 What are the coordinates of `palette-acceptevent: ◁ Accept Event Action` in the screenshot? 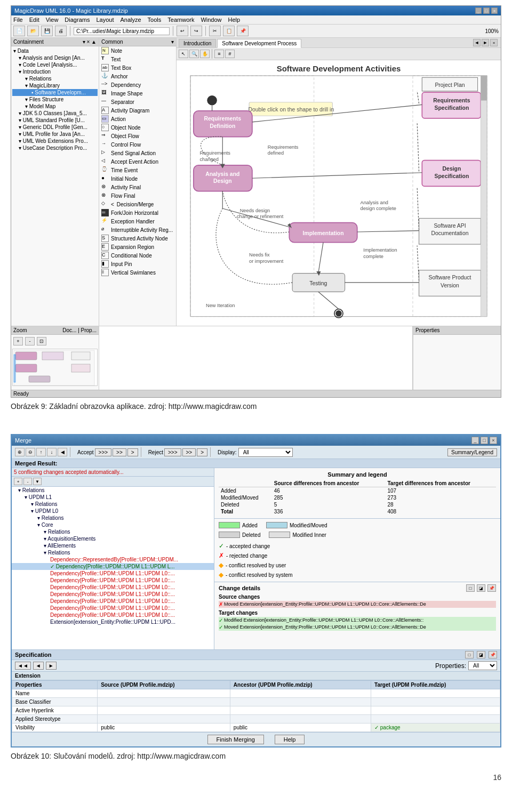 It's located at (138, 162).